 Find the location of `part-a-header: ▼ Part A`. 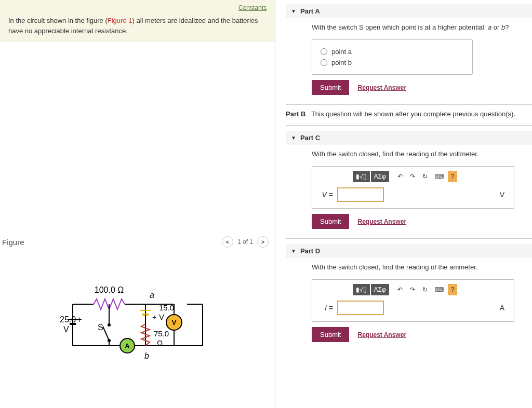

part-a-header: ▼ Part A is located at coordinates (409, 11).